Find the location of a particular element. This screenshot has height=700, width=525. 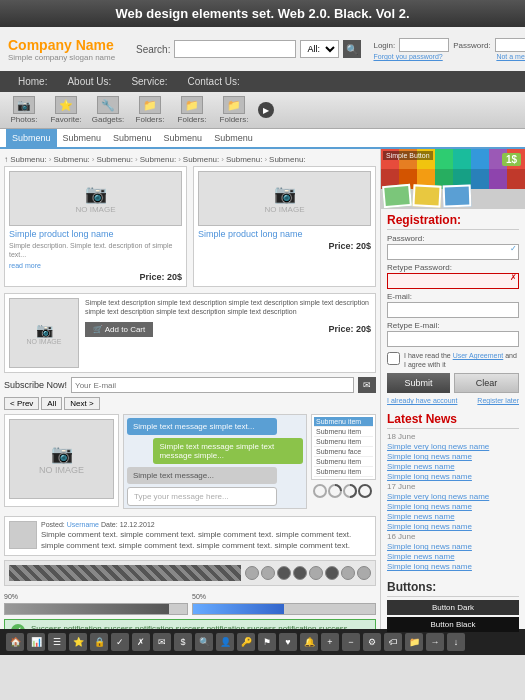

toolbar-folders2: 📁 Folders: is located at coordinates (192, 110).